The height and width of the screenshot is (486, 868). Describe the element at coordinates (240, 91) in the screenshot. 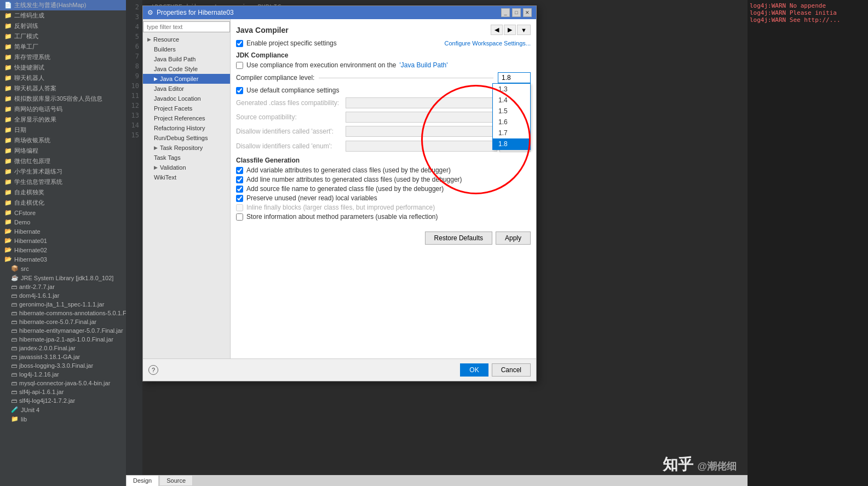

I see `use-default-compliance-checkbox` at that location.